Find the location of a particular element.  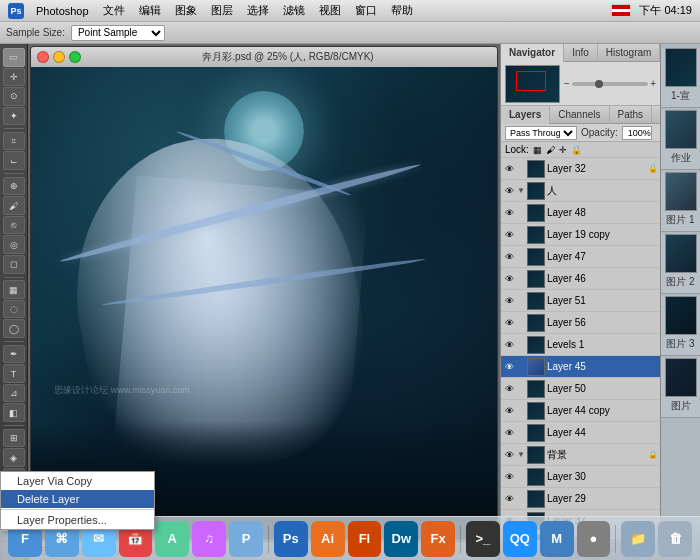

layer-row: 👁Layer 50 is located at coordinates (580, 389).